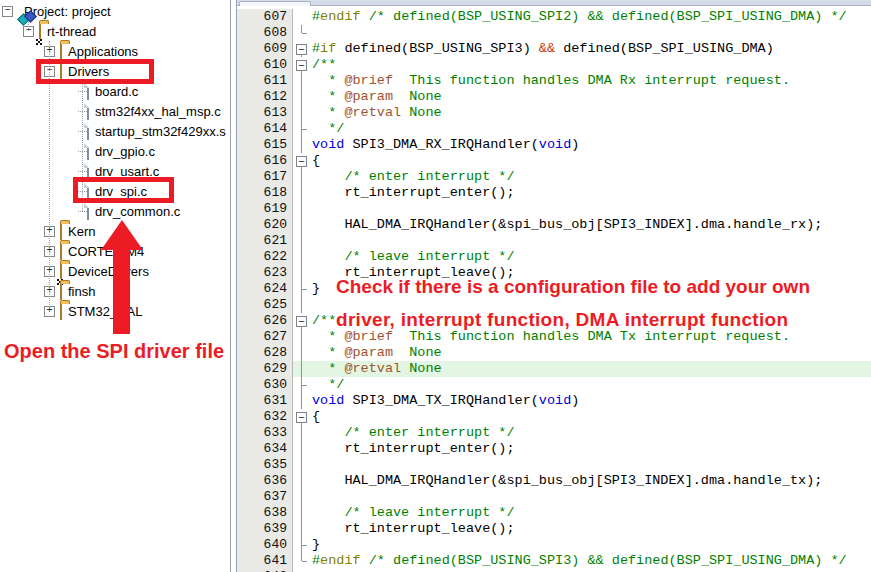  Describe the element at coordinates (265, 289) in the screenshot. I see `line-number: 624` at that location.